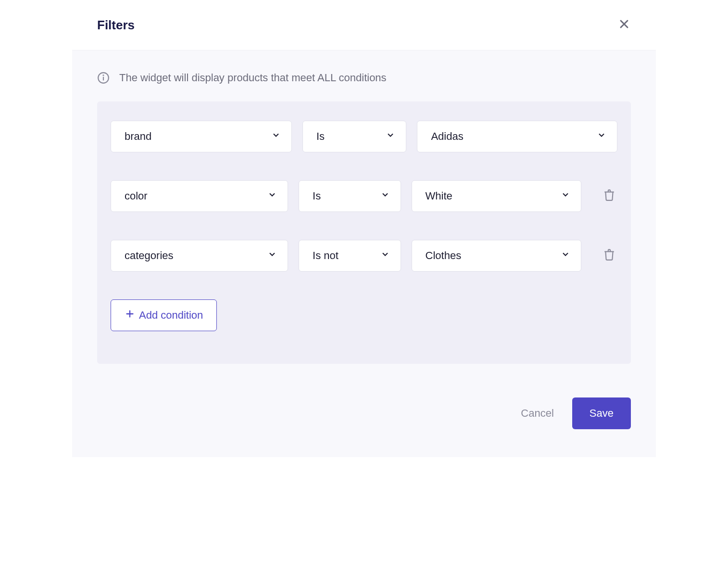 Image resolution: width=728 pixels, height=571 pixels. What do you see at coordinates (199, 256) in the screenshot?
I see `field-select: categories` at bounding box center [199, 256].